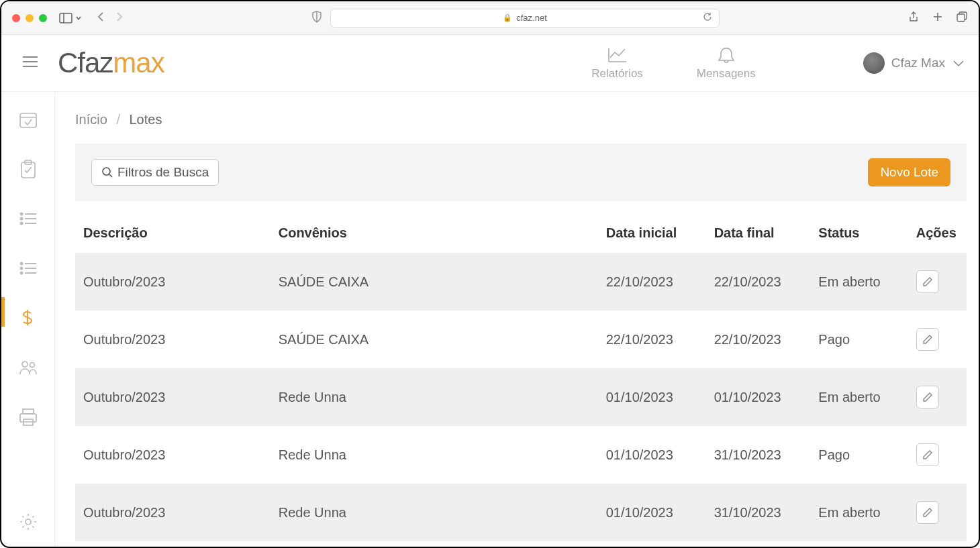 The image size is (980, 548). What do you see at coordinates (962, 18) in the screenshot?
I see `tabs-icon` at bounding box center [962, 18].